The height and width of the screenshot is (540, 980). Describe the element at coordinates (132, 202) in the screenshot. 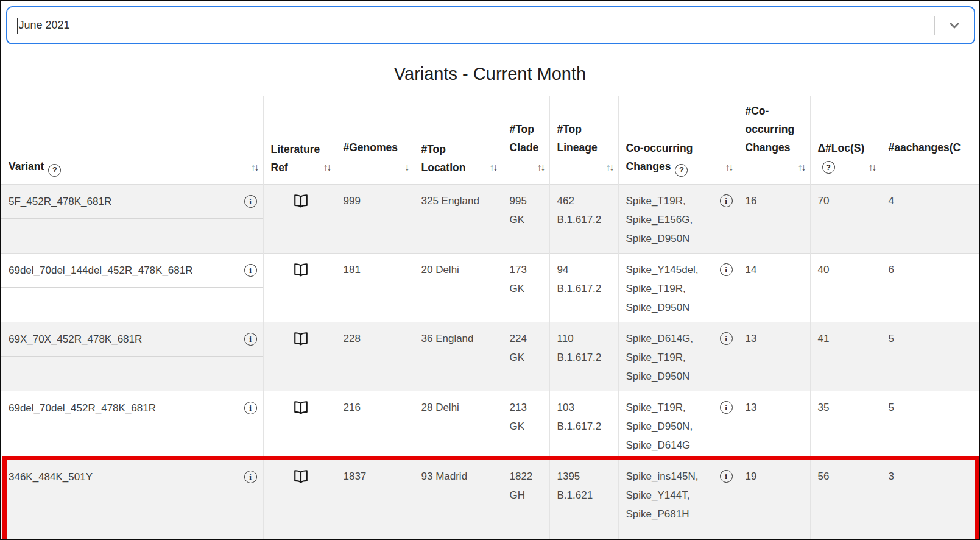

I see `variant-box: 5F_452R_478K_681Ri` at that location.